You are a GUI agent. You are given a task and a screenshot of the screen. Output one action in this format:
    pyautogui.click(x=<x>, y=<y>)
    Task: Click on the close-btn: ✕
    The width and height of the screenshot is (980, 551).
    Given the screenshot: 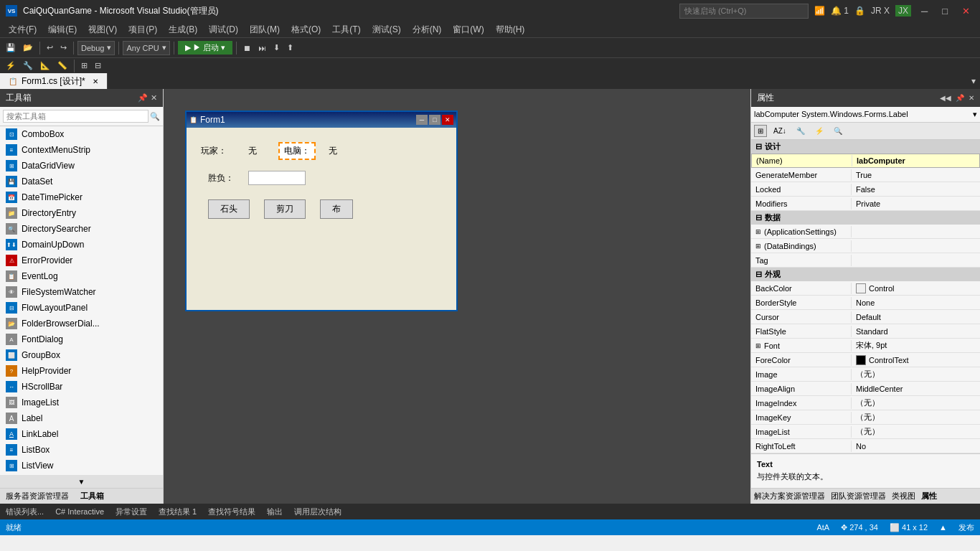 What is the action you would take?
    pyautogui.click(x=966, y=11)
    